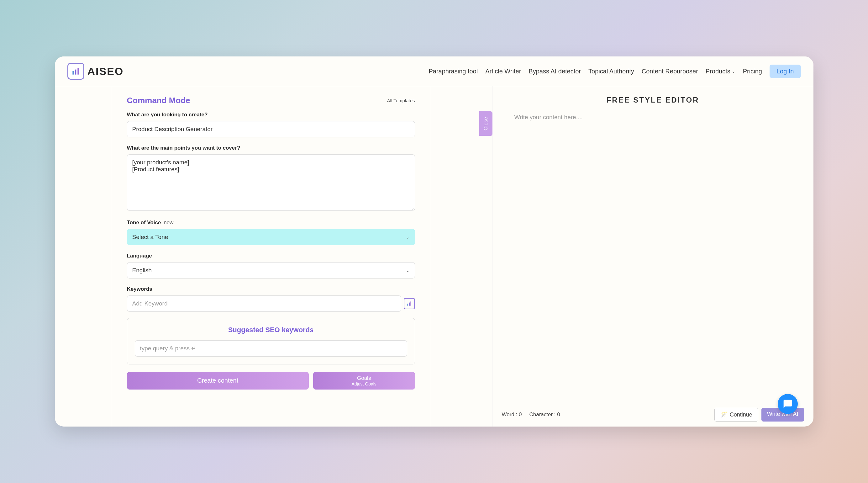  I want to click on language-label: Language, so click(271, 256).